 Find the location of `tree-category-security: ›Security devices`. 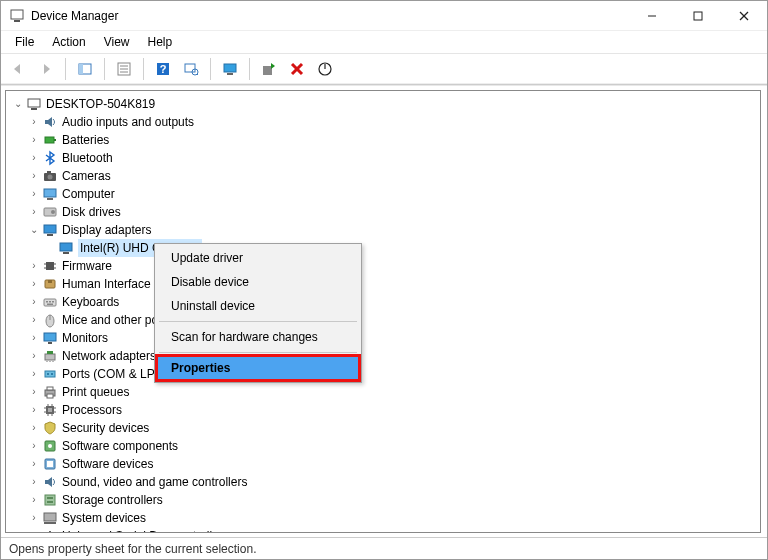

tree-category-security: ›Security devices is located at coordinates (391, 428).